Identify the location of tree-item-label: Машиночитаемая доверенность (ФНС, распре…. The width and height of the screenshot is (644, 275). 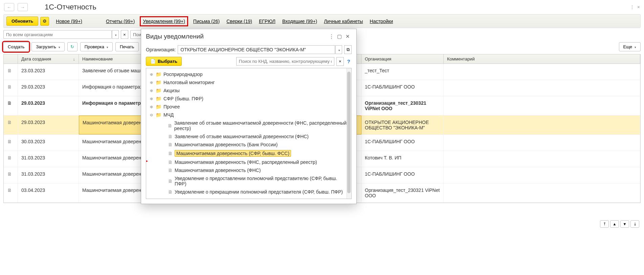
(246, 162).